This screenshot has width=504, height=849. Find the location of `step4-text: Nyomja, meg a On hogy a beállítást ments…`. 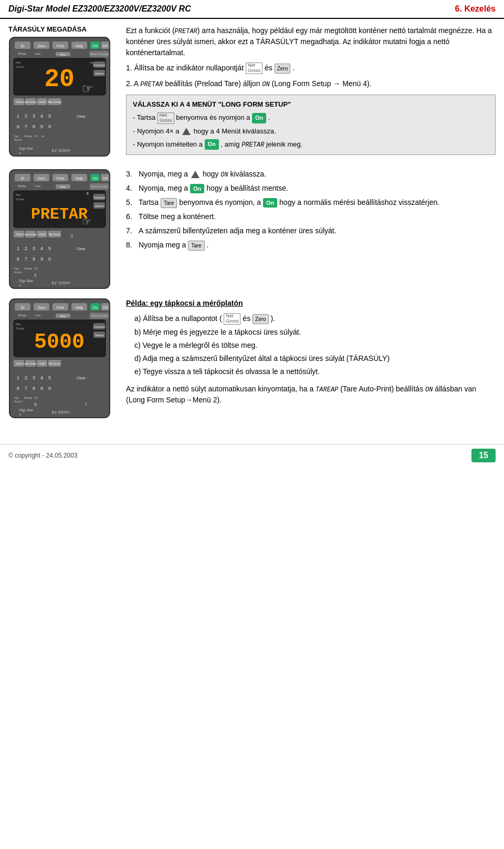

step4-text: Nyomja, meg a On hogy a beállítást ments… is located at coordinates (213, 188).